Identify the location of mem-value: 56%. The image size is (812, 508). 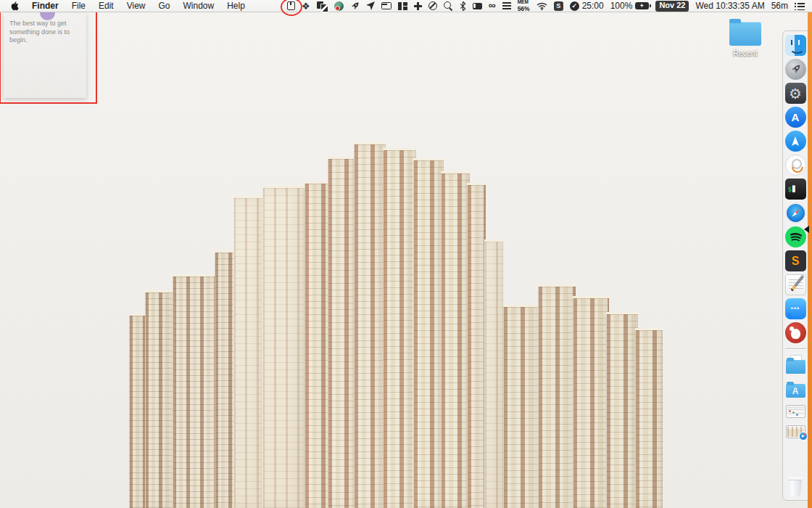
(523, 9).